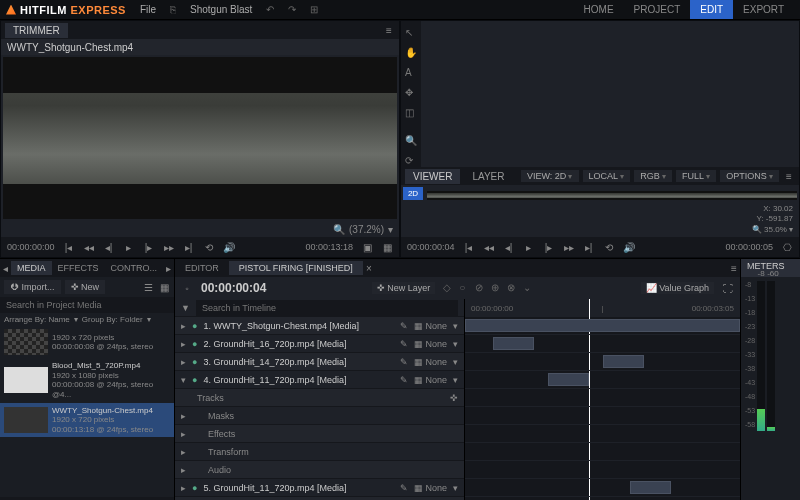  Describe the element at coordinates (454, 398) in the screenshot. I see `add-track-icon: ✜` at that location.